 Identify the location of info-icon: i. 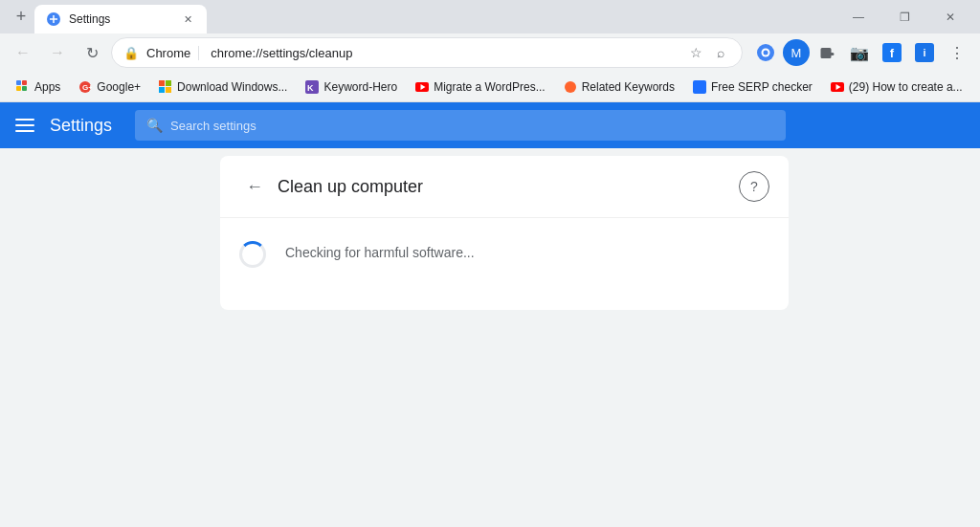
(924, 53).